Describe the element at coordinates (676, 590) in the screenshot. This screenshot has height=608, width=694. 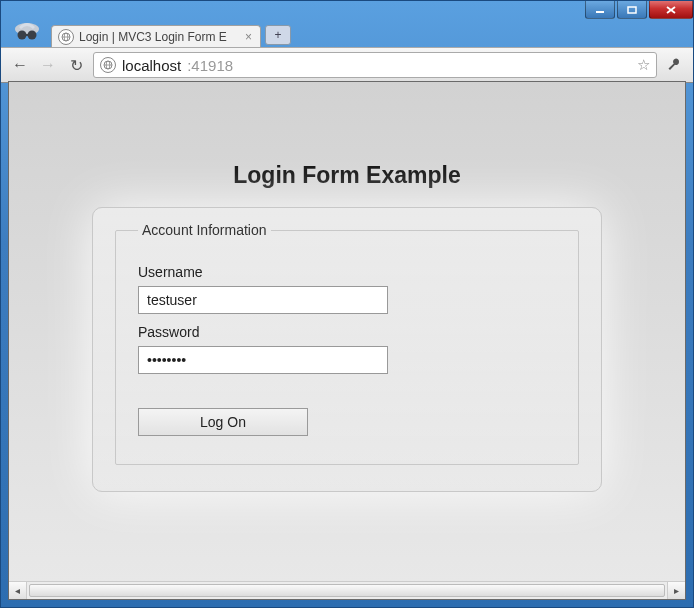
I see `scroll-right-arrow-icon: ▸` at that location.